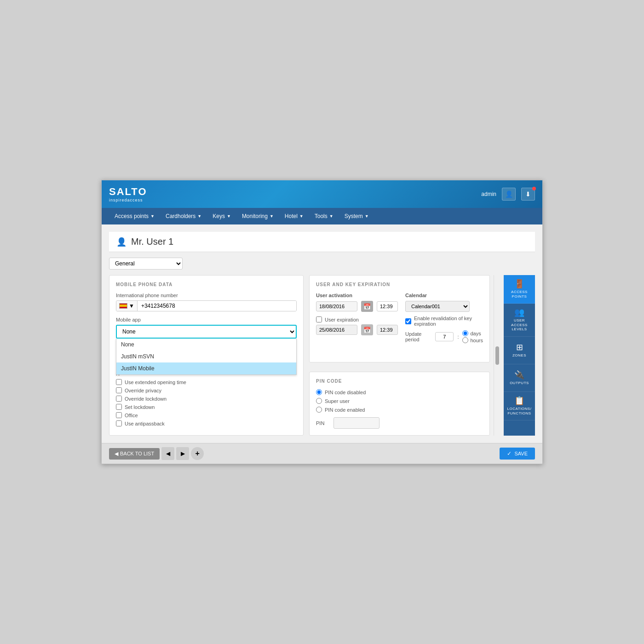  What do you see at coordinates (399, 409) in the screenshot?
I see `pin-enabled-row: PIN code enabled` at bounding box center [399, 409].